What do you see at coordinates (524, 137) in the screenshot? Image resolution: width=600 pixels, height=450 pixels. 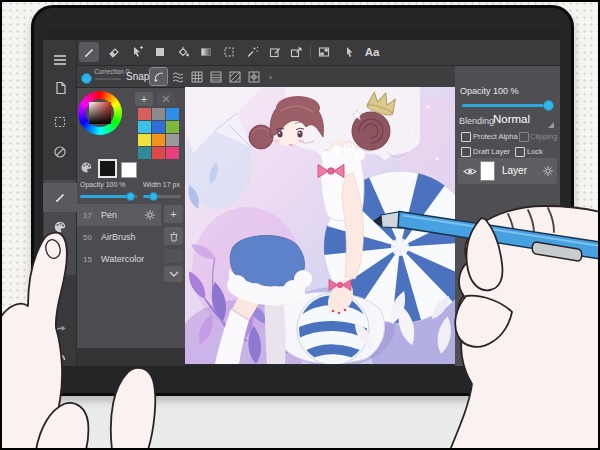 I see `clipping-checkbox` at bounding box center [524, 137].